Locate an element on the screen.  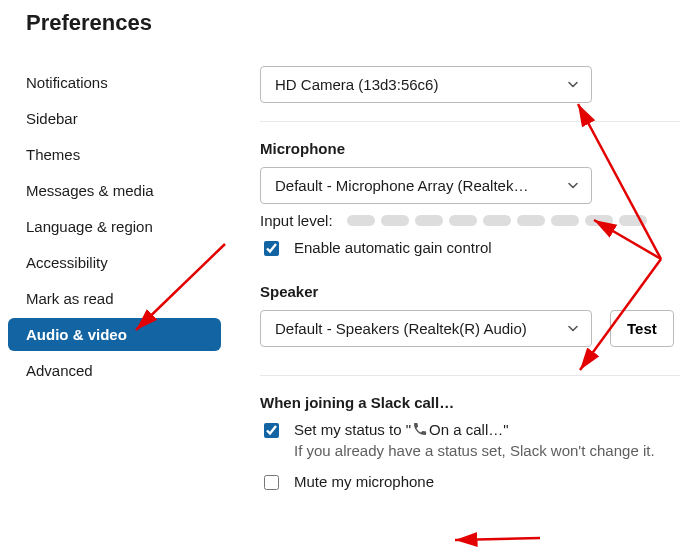
camera-selected-value: HD Camera (13d3:56c6) is located at coordinates (356, 84).